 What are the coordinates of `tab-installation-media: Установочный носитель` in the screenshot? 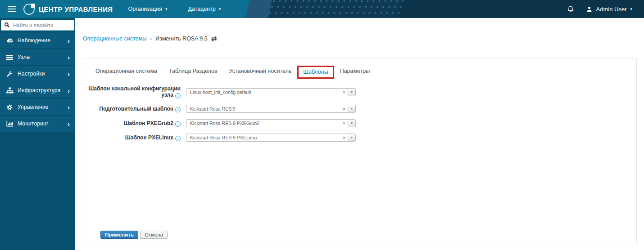 It's located at (260, 71).